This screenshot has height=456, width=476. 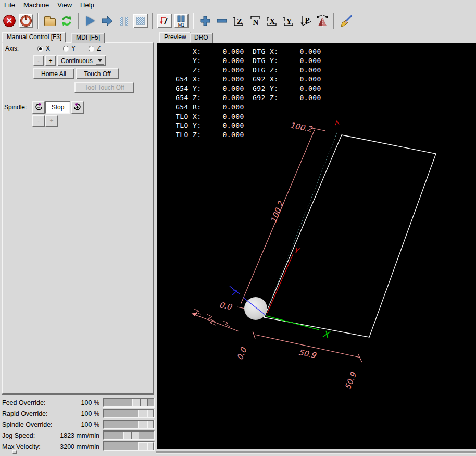 I want to click on pause-icon, so click(x=124, y=21).